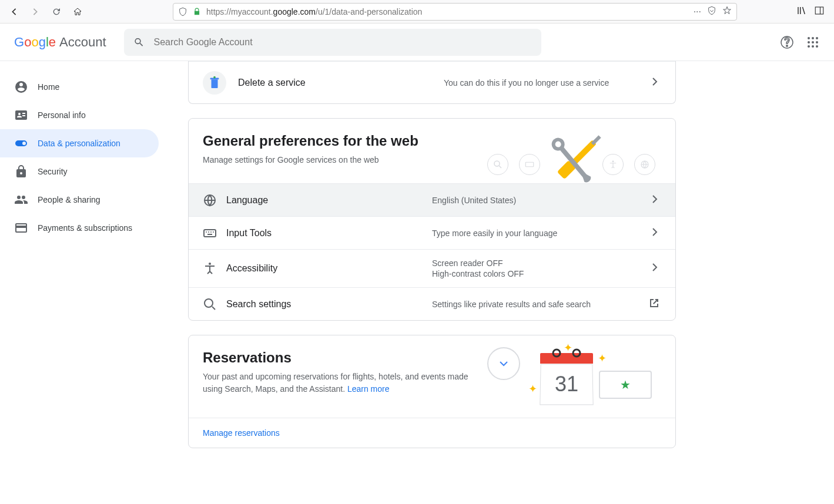 The width and height of the screenshot is (834, 504). I want to click on help-button, so click(787, 42).